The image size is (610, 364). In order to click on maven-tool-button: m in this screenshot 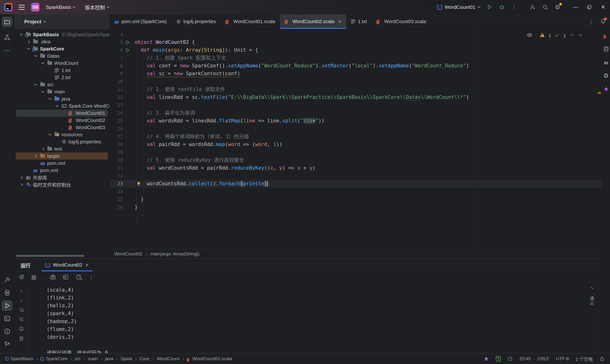, I will do `click(606, 62)`.